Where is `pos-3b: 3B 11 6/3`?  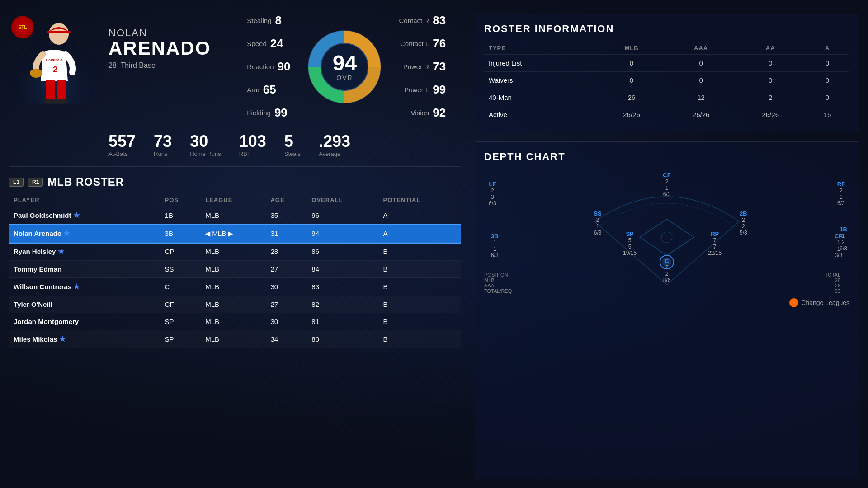 pos-3b: 3B 11 6/3 is located at coordinates (495, 246).